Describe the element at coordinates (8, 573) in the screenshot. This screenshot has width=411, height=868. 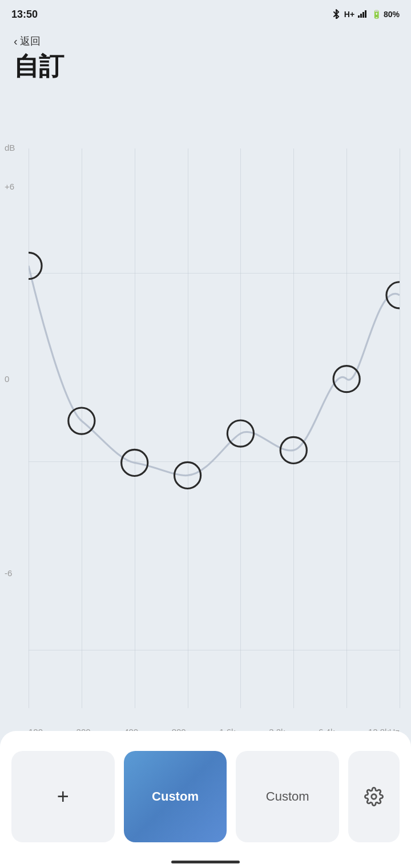
I see `db-minus6-label: -6` at that location.